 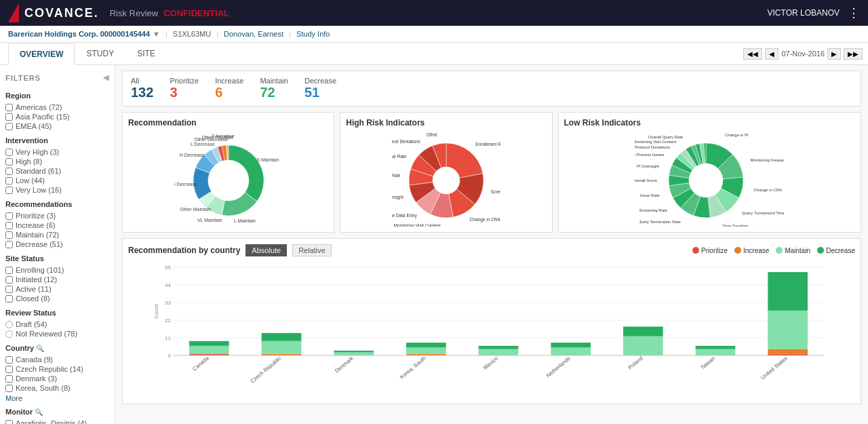 What do you see at coordinates (57, 388) in the screenshot?
I see `sidebar-item: Korea, South (8)` at bounding box center [57, 388].